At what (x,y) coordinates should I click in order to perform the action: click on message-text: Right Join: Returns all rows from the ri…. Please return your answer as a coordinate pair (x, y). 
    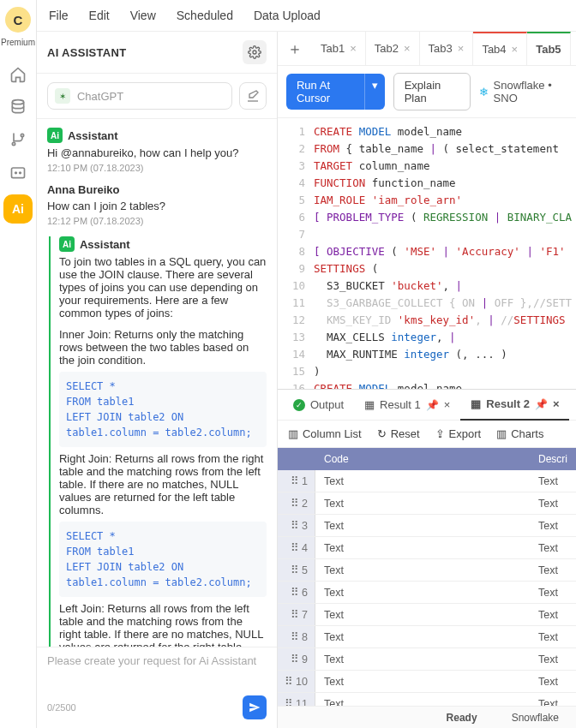
    Looking at the image, I should click on (163, 485).